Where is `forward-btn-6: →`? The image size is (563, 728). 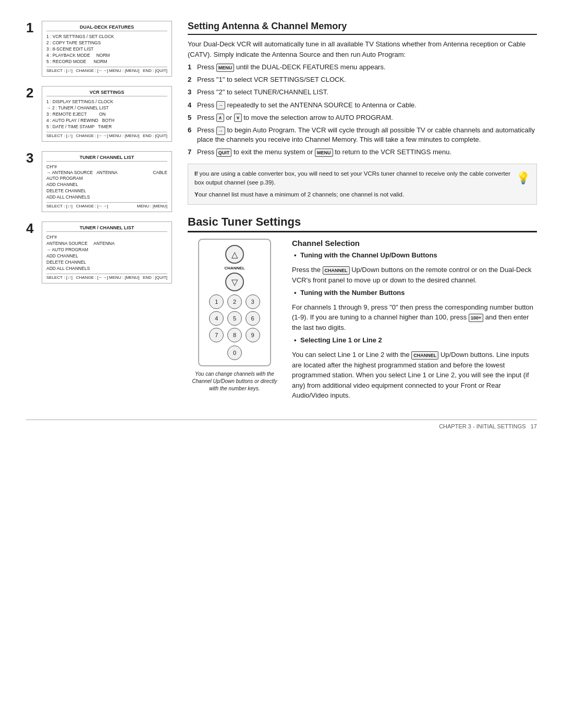 forward-btn-6: → is located at coordinates (221, 131).